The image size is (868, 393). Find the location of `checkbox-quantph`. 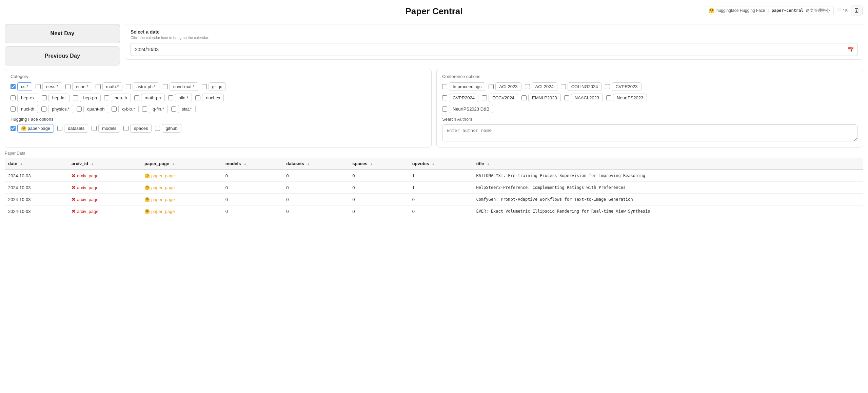

checkbox-quantph is located at coordinates (79, 109).